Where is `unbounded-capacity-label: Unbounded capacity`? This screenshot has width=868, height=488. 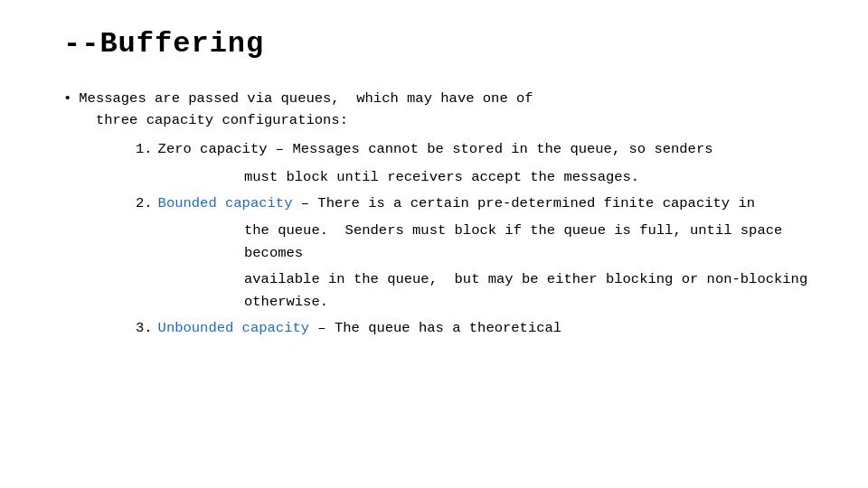
unbounded-capacity-label: Unbounded capacity is located at coordinates (233, 328).